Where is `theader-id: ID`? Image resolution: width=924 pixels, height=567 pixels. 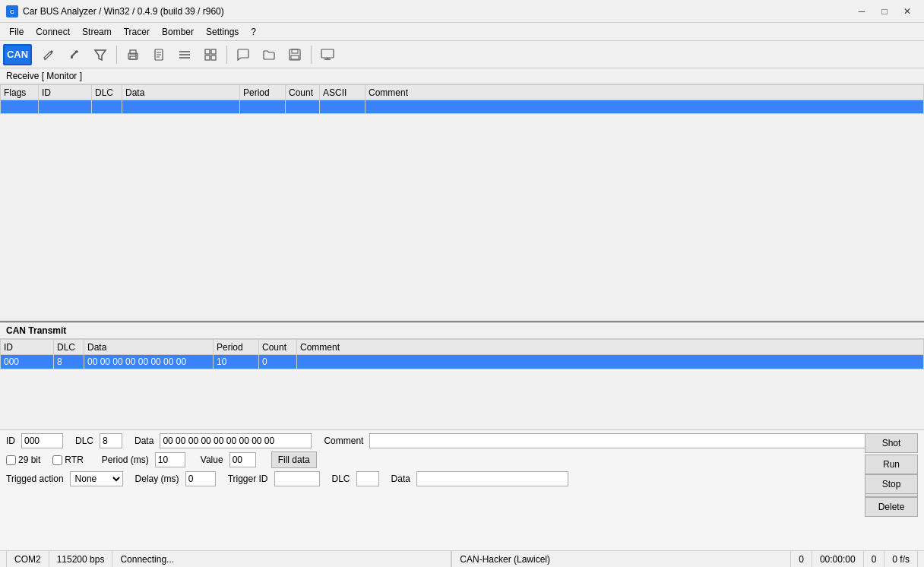
theader-id: ID is located at coordinates (27, 347).